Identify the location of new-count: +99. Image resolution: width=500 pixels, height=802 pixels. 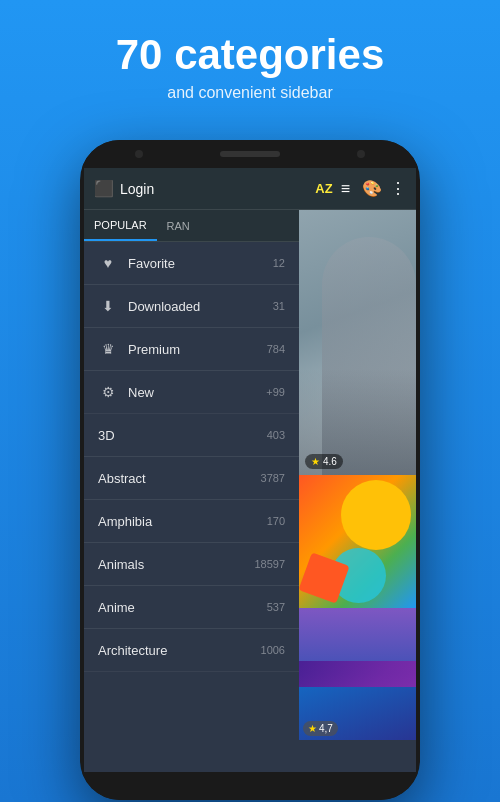
(276, 392).